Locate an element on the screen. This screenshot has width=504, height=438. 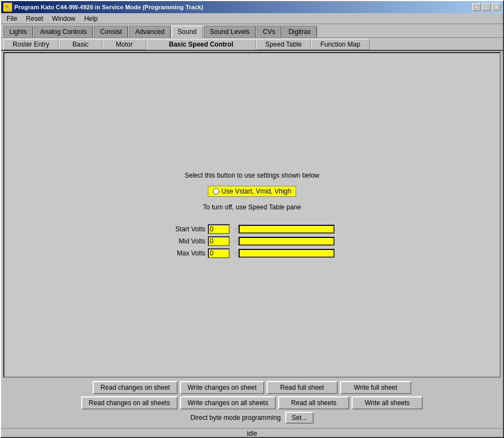
max-volts-label: Max Volts is located at coordinates (188, 253).